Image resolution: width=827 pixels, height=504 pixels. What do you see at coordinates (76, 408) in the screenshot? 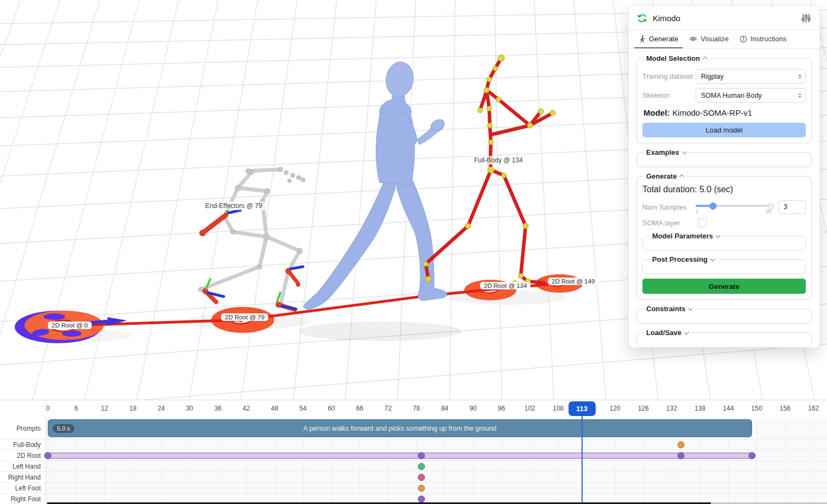
I see `ruler-tick: 6` at bounding box center [76, 408].